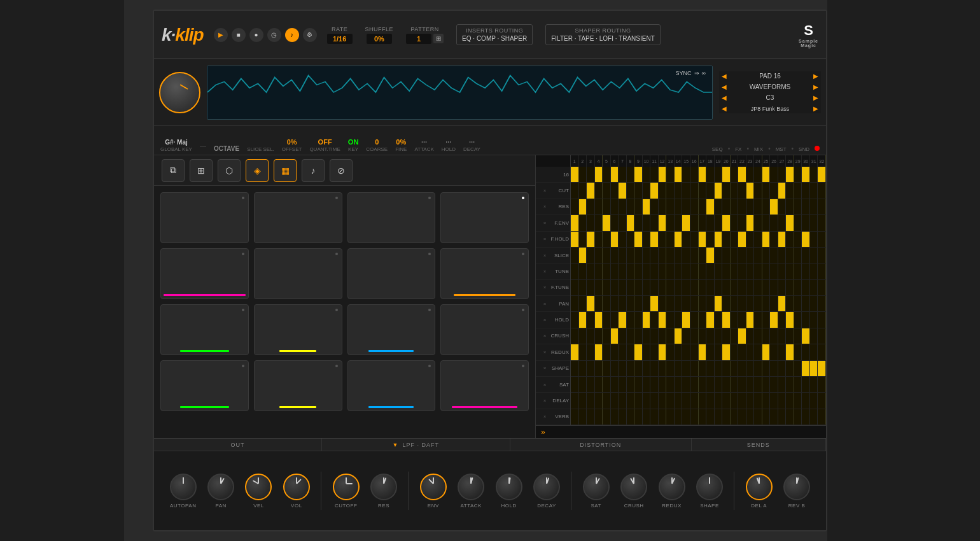 Image resolution: width=980 pixels, height=541 pixels. Describe the element at coordinates (797, 487) in the screenshot. I see `knob-rev-b` at that location.